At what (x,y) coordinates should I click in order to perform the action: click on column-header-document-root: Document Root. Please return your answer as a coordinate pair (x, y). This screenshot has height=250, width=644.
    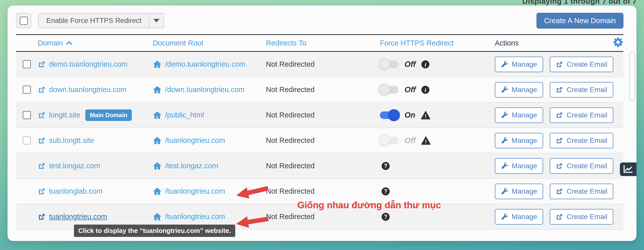
    Looking at the image, I should click on (209, 43).